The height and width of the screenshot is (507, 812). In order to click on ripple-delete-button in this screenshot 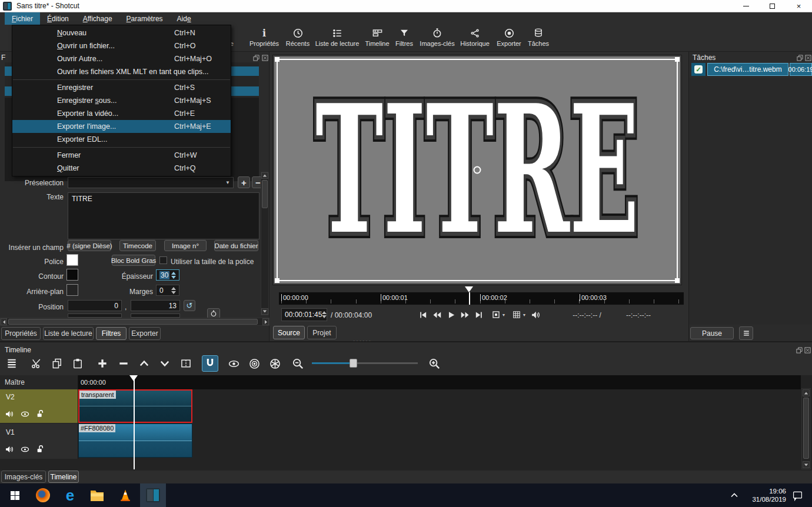, I will do `click(124, 363)`.